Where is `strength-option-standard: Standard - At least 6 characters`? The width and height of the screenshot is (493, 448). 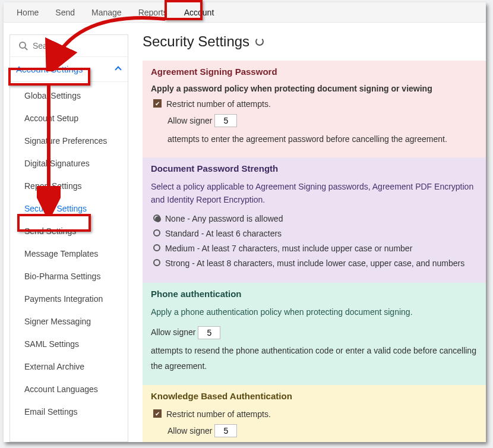 strength-option-standard: Standard - At least 6 characters is located at coordinates (315, 234).